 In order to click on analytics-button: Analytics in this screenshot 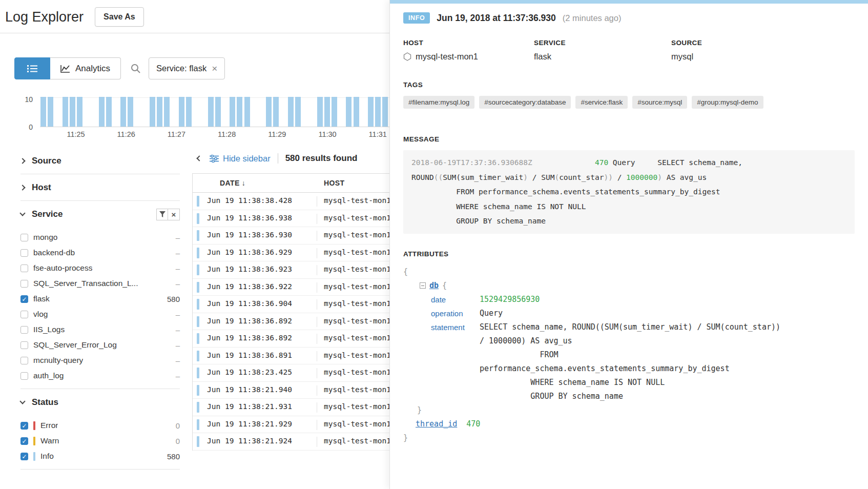, I will do `click(86, 69)`.